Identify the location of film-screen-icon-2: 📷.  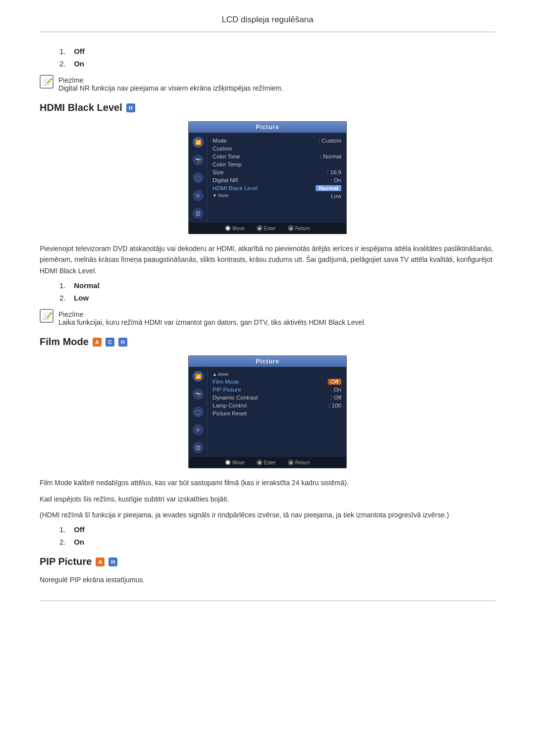
(198, 394).